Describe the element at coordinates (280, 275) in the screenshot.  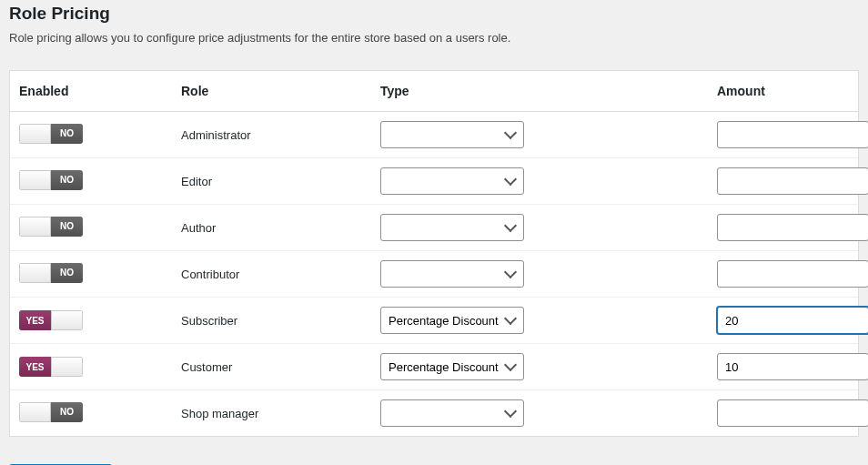
I see `role-label: Contributor` at that location.